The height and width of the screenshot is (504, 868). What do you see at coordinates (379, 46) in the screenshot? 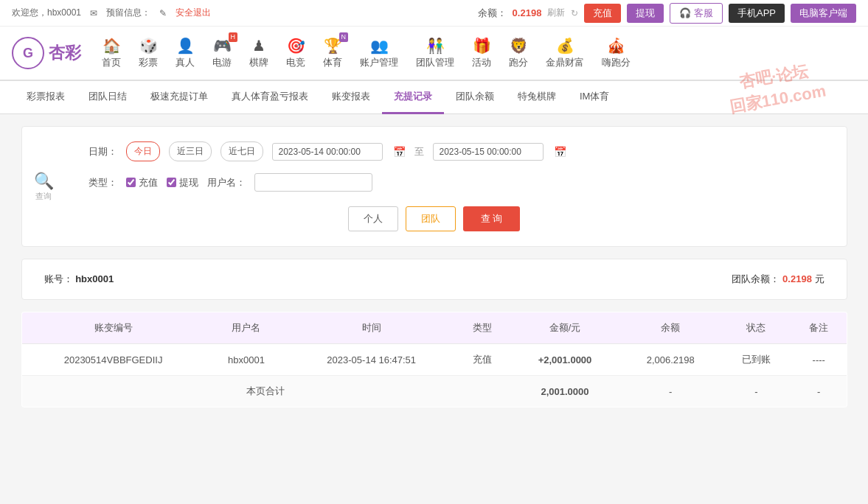
I see `account-icon: 👥` at bounding box center [379, 46].